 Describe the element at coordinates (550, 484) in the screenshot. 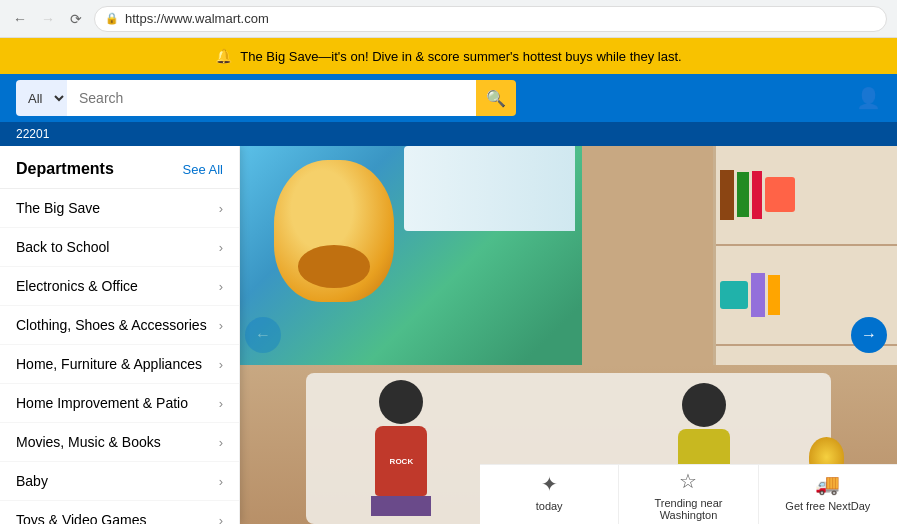

I see `star-filled-icon: ✦` at that location.